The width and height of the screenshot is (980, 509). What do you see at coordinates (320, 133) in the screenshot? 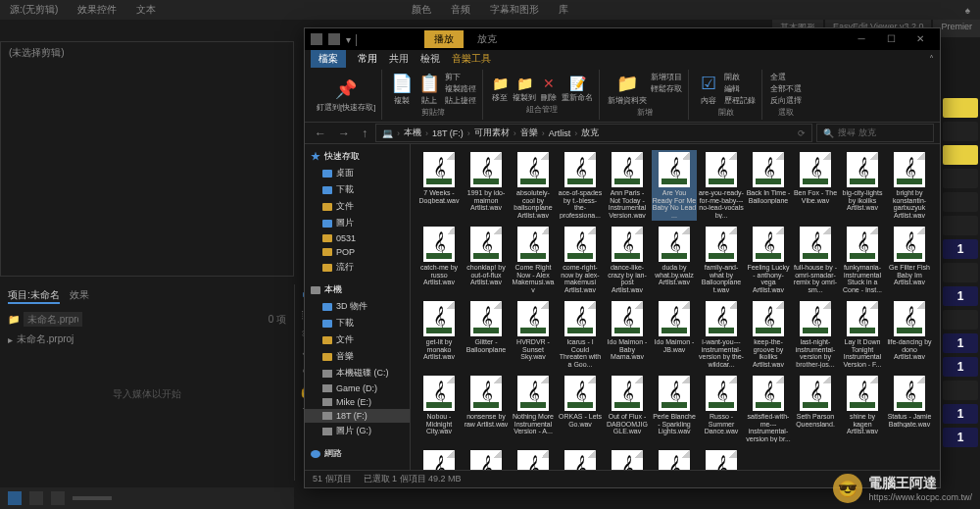
I see `back-button: ←` at bounding box center [320, 133].